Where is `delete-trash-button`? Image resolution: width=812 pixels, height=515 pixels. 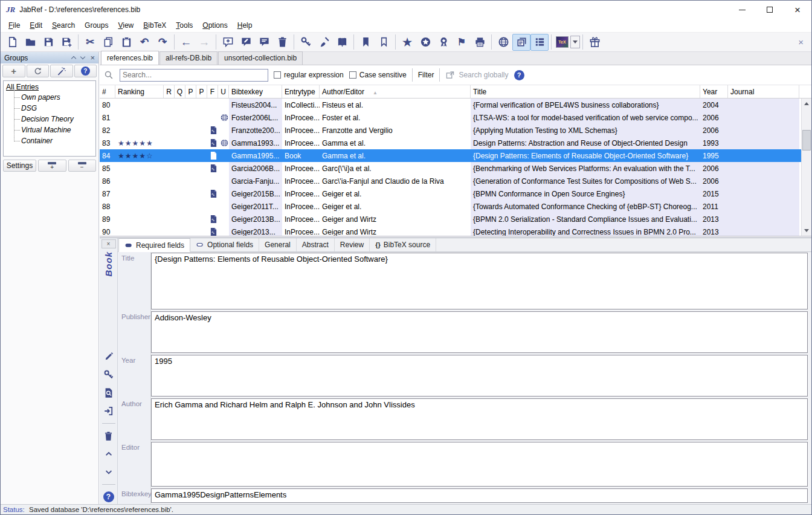
delete-trash-button is located at coordinates (109, 436).